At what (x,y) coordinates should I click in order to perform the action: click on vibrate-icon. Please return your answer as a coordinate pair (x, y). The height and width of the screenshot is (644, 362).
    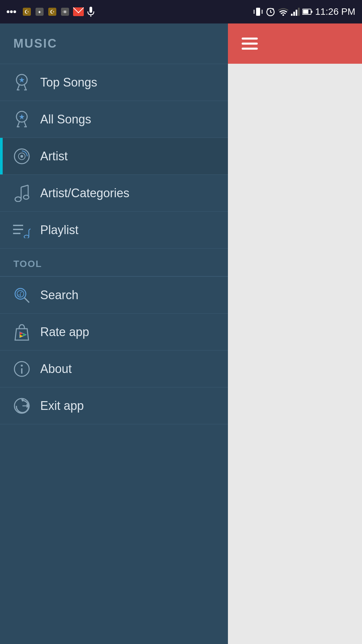
    Looking at the image, I should click on (258, 12).